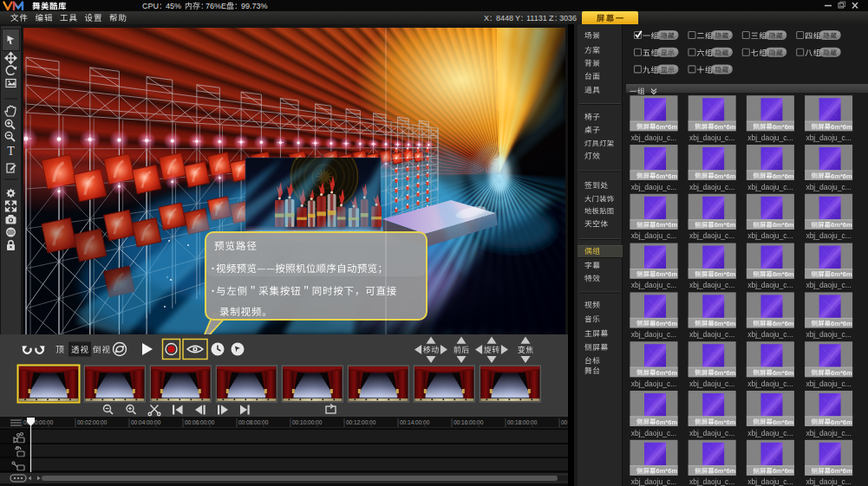  Describe the element at coordinates (199, 423) in the screenshot. I see `svg-text: 00:06:00:00` at that location.